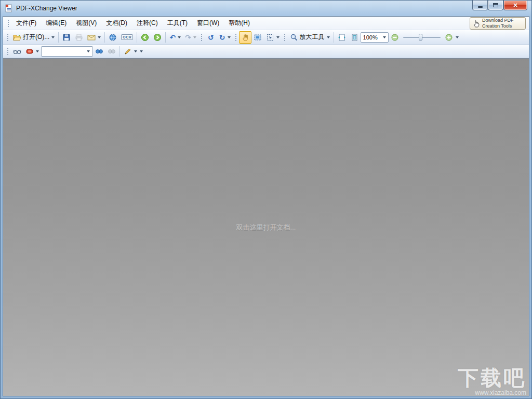  What do you see at coordinates (66, 37) in the screenshot?
I see `save-button` at bounding box center [66, 37].